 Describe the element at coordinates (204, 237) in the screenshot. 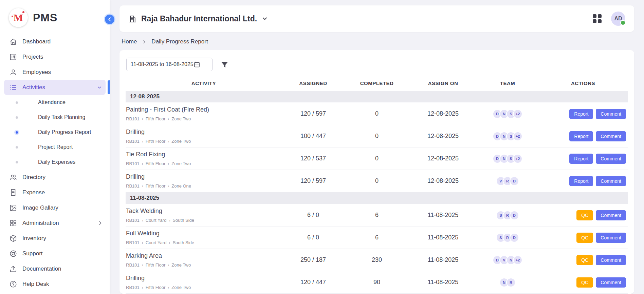

I see `activity-cell: Full WeldingRB101›Court Yard›South Side` at that location.